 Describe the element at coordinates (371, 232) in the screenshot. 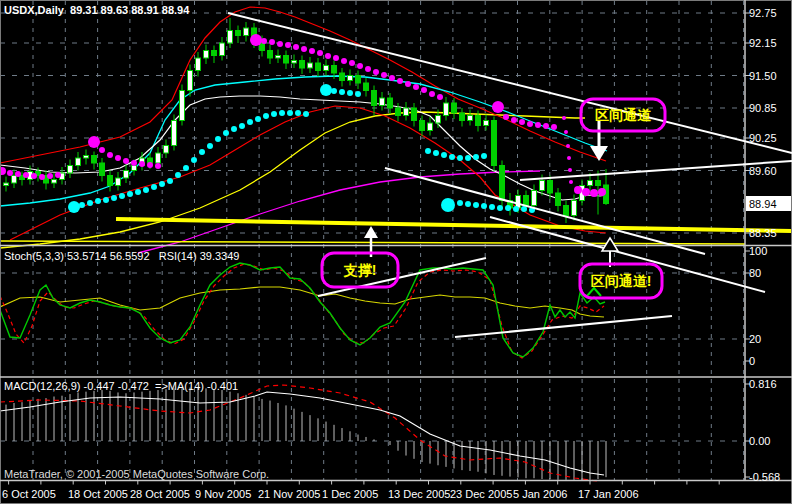

I see `up-arrow-head` at that location.